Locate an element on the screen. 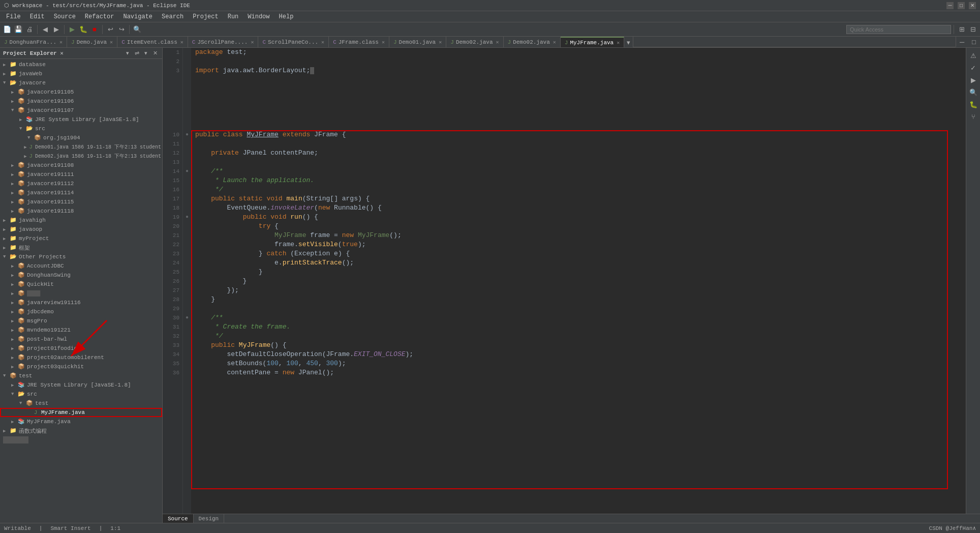 This screenshot has height=533, width=980. tab-itemevent: C ItemEvent.class ✕ is located at coordinates (152, 42).